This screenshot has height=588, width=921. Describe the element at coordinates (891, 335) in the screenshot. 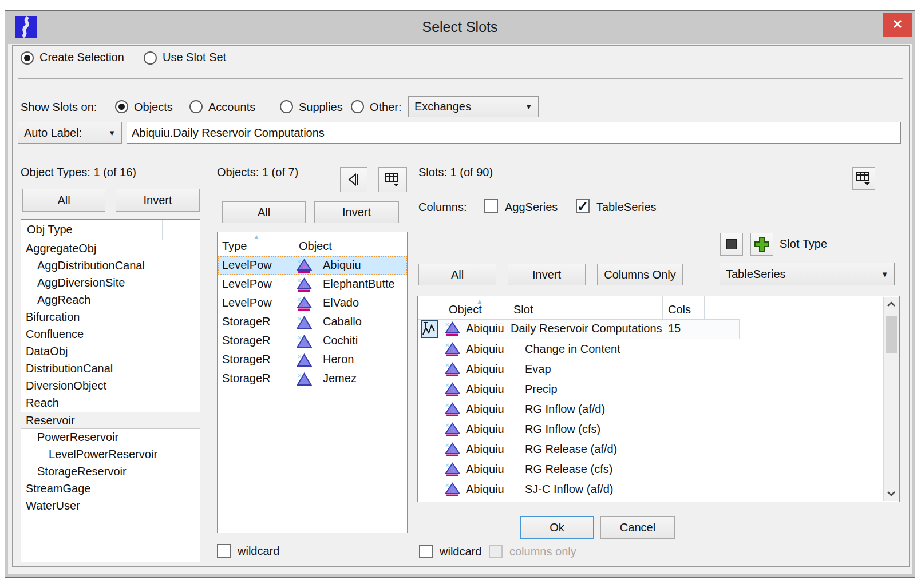

I see `scrollbar-thumb` at that location.